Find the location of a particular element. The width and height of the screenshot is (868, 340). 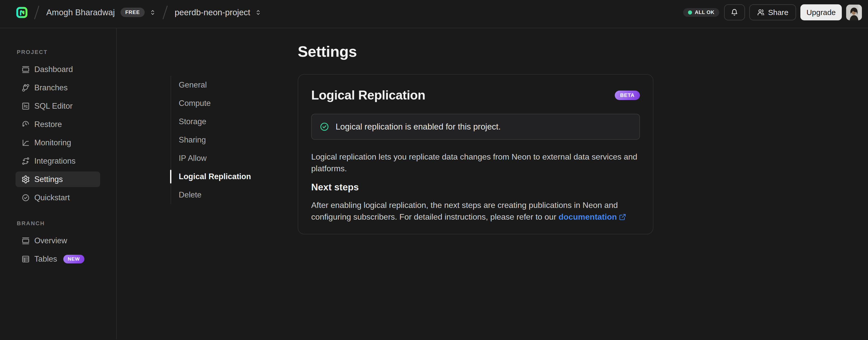

sidebar-item-label: Overview is located at coordinates (51, 241).